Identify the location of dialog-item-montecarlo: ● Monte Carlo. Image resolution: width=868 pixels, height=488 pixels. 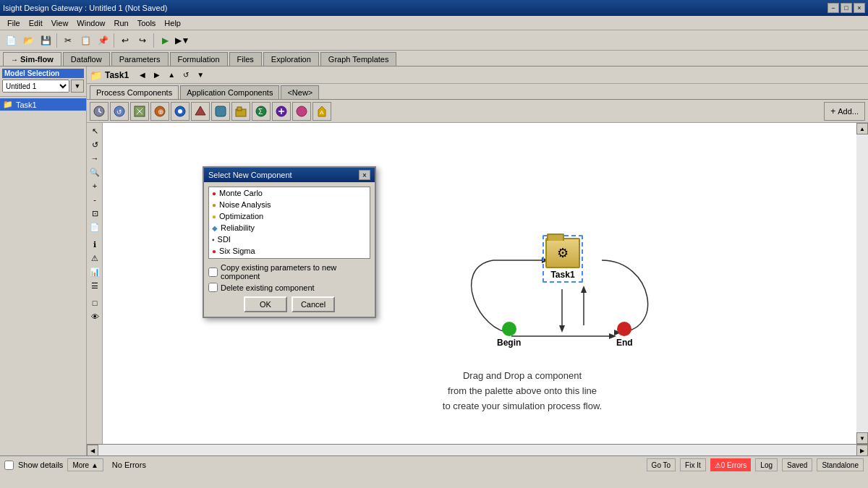
(289, 193).